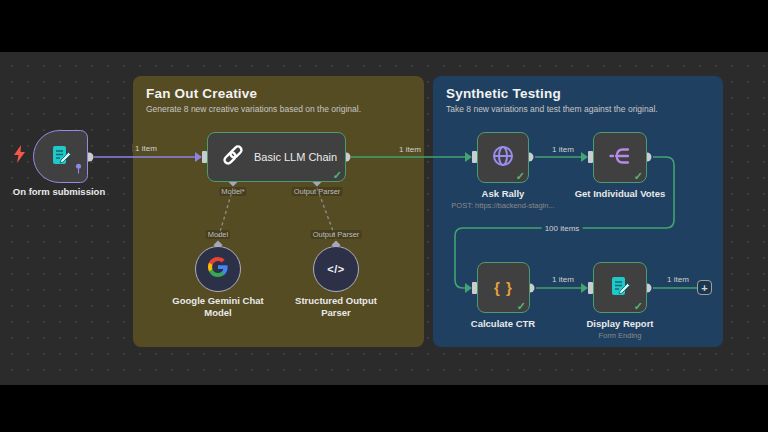 Image resolution: width=768 pixels, height=432 pixels. I want to click on node-label-on-form-submission: On form submission, so click(59, 192).